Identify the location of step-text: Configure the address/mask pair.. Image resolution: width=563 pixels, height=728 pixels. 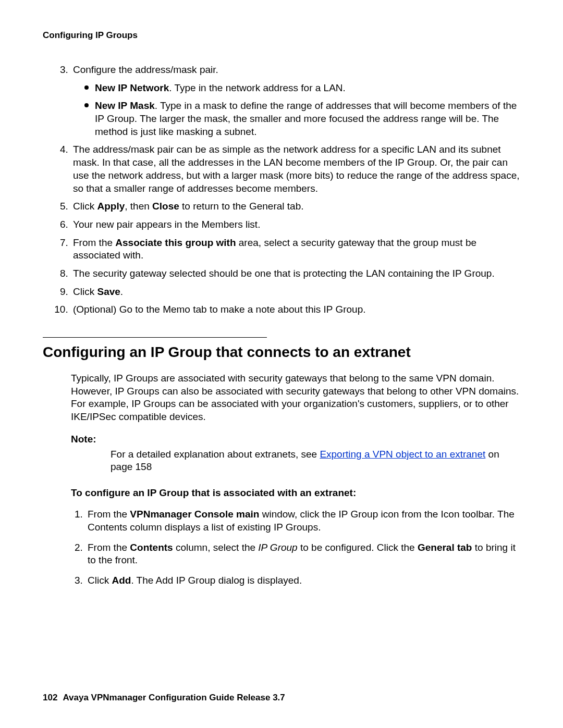
(146, 70).